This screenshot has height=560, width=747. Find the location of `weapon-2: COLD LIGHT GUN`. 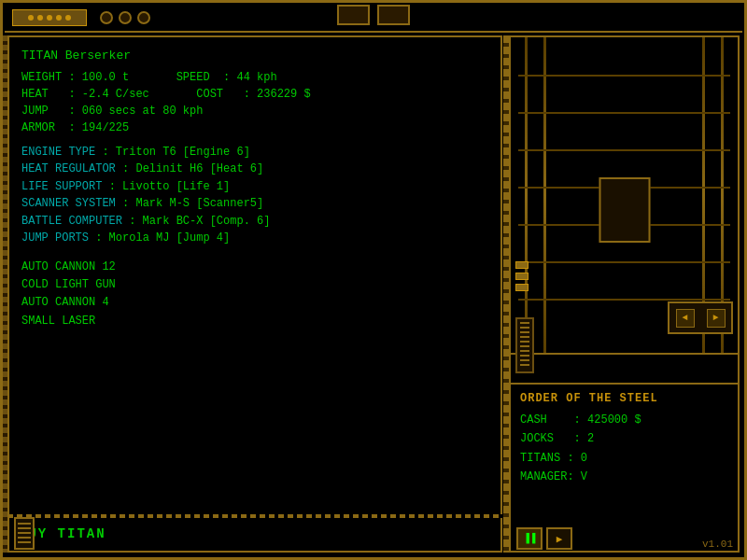

weapon-2: COLD LIGHT GUN is located at coordinates (255, 286).